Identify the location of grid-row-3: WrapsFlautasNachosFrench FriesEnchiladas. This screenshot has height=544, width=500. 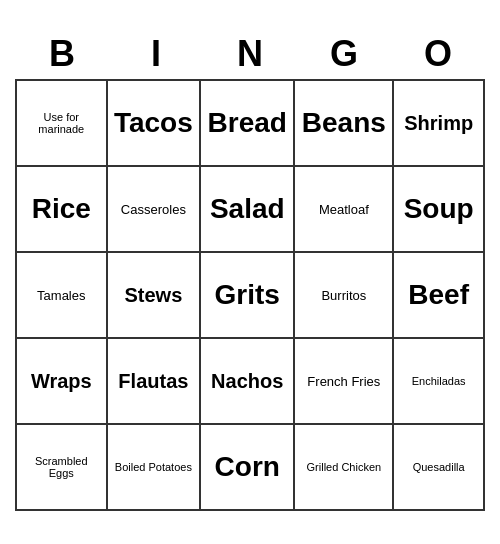
(250, 381).